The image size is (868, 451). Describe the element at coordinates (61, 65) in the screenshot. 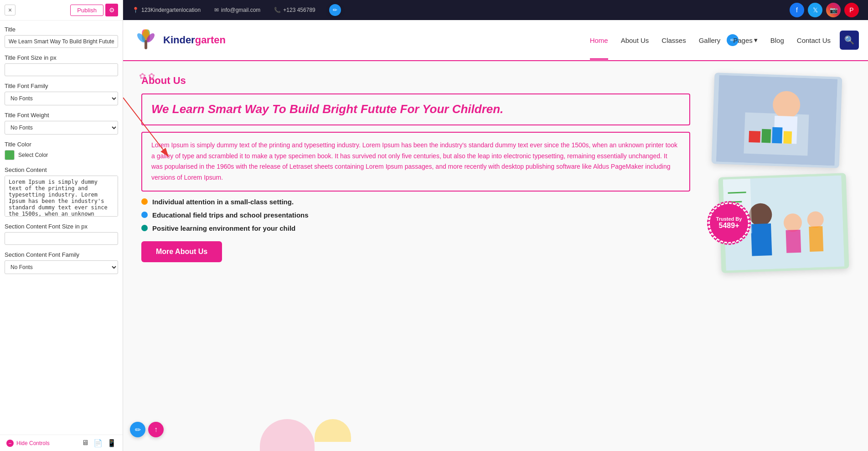

I see `title-font-size-group: Title Font Size in px` at that location.